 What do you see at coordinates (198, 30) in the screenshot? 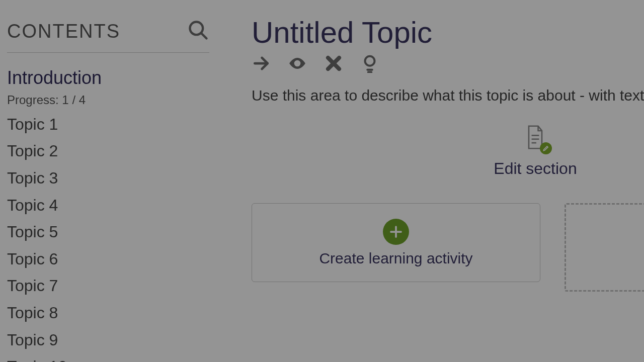
I see `search-icon` at bounding box center [198, 30].